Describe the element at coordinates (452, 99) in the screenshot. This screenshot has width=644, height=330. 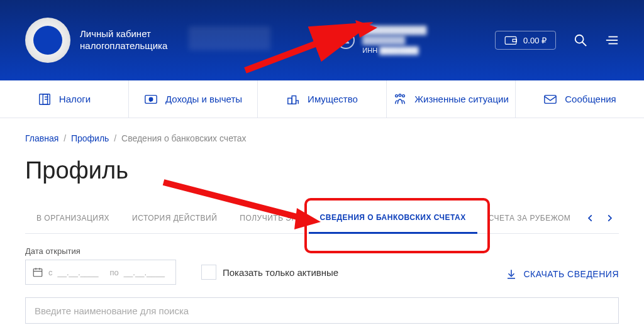
I see `nav-situations: Жизненные ситуации` at that location.